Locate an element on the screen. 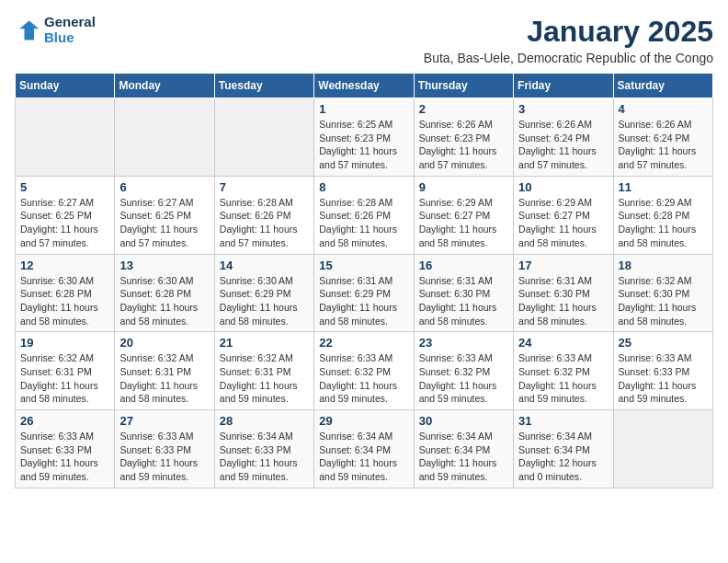  logo: General Blue is located at coordinates (55, 29).